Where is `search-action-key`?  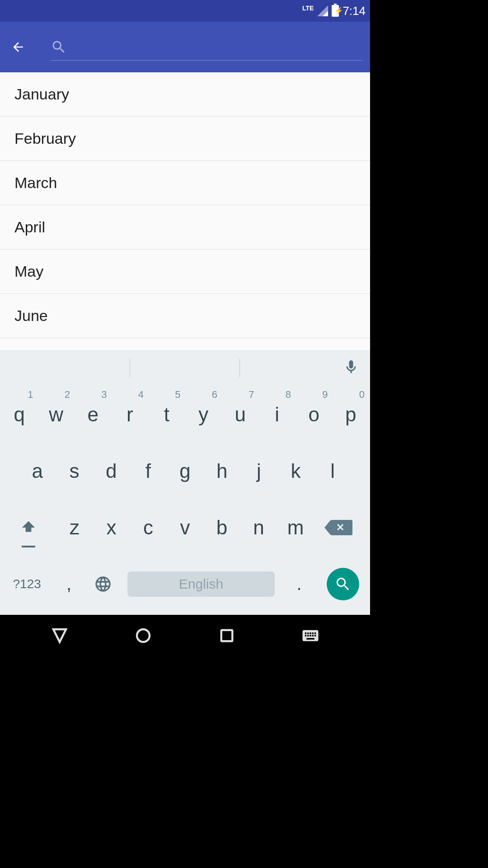 search-action-key is located at coordinates (343, 584).